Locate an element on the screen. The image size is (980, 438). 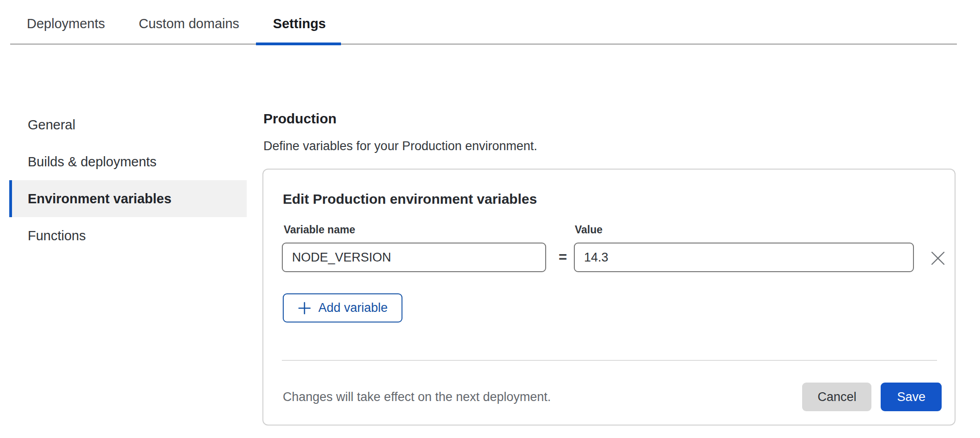
variable-value-input is located at coordinates (744, 257).